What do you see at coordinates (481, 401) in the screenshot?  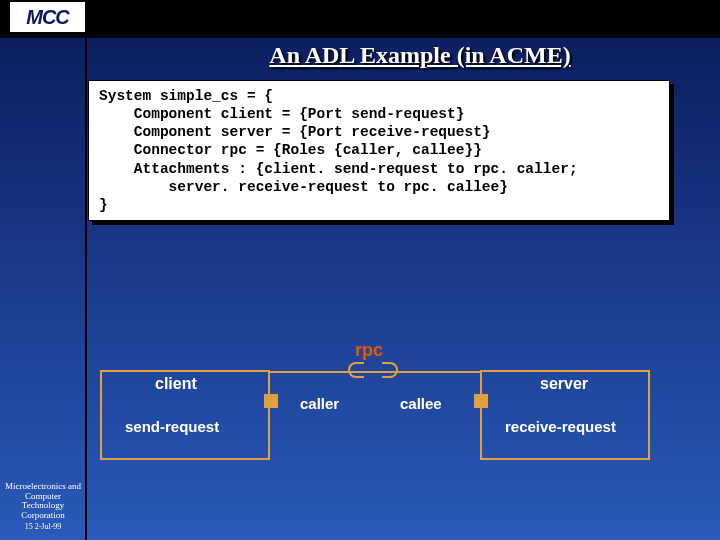 I see `port-stub-right` at bounding box center [481, 401].